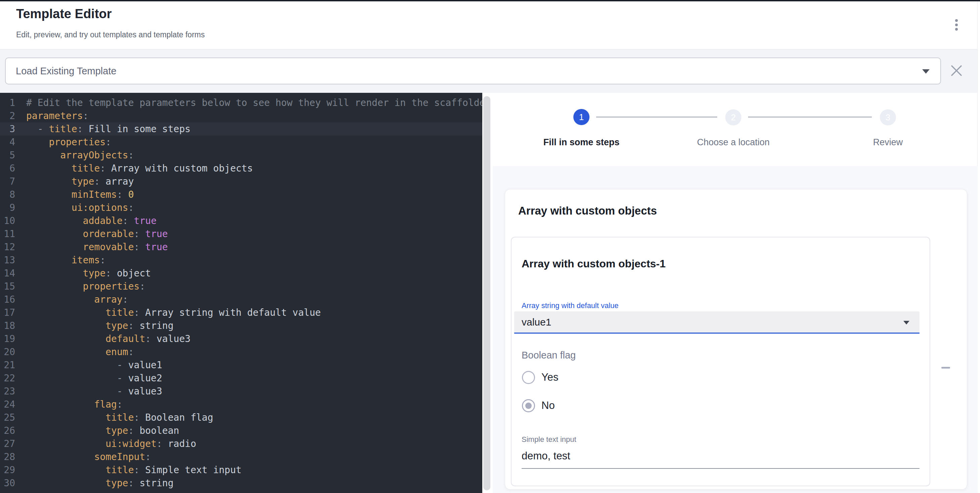  Describe the element at coordinates (241, 391) in the screenshot. I see `code-line-23: 23 - value3` at that location.